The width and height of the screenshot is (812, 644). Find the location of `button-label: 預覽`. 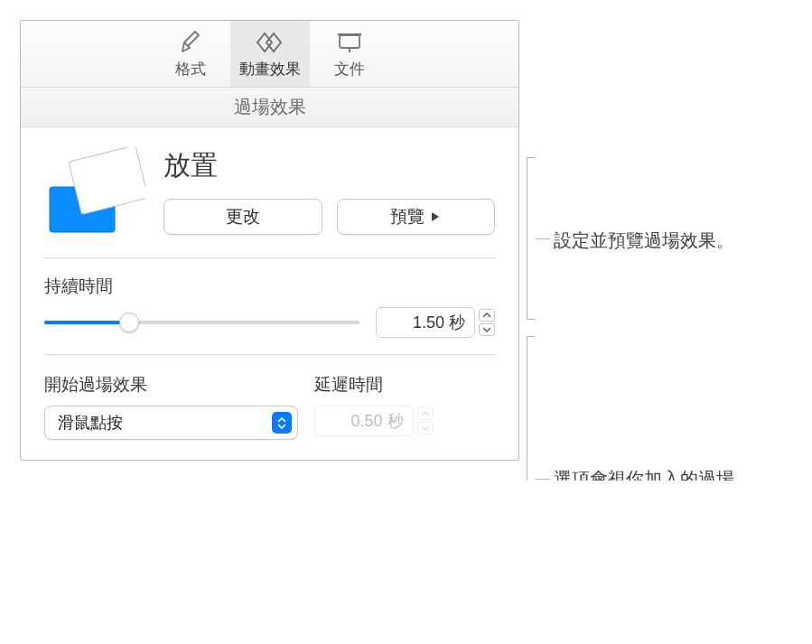

button-label: 預覽 is located at coordinates (407, 217).